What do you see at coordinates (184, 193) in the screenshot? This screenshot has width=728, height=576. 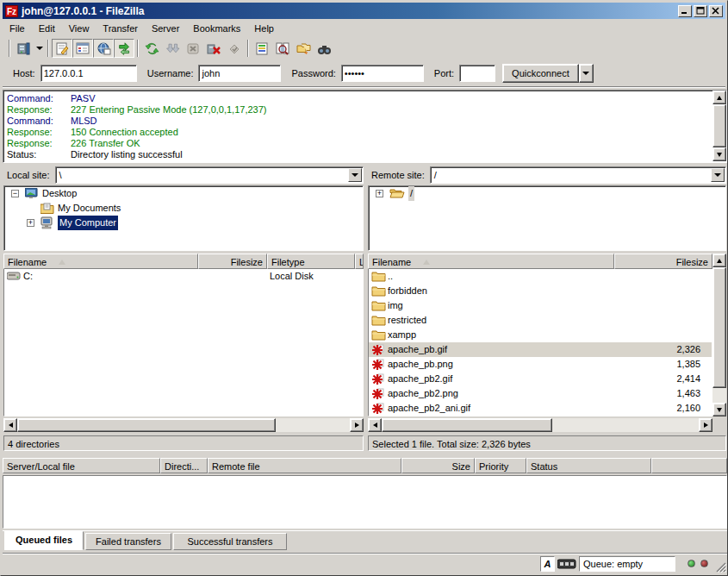 I see `tree-item-desktop: − Desktop` at bounding box center [184, 193].